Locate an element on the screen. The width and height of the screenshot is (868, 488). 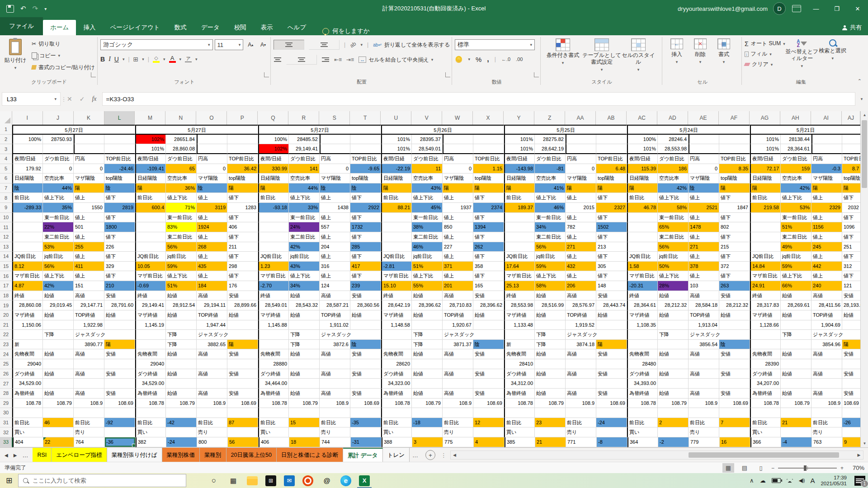
account-email: dryyourtearswithlove1@gmail.com is located at coordinates (722, 9).